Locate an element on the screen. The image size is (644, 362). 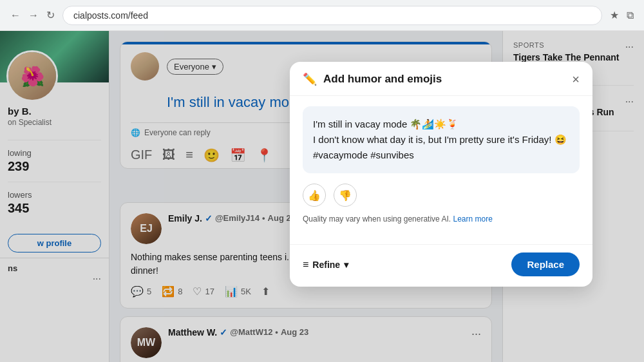
ai-modal-header: ✏️ Add humor and emojis × is located at coordinates (441, 79).